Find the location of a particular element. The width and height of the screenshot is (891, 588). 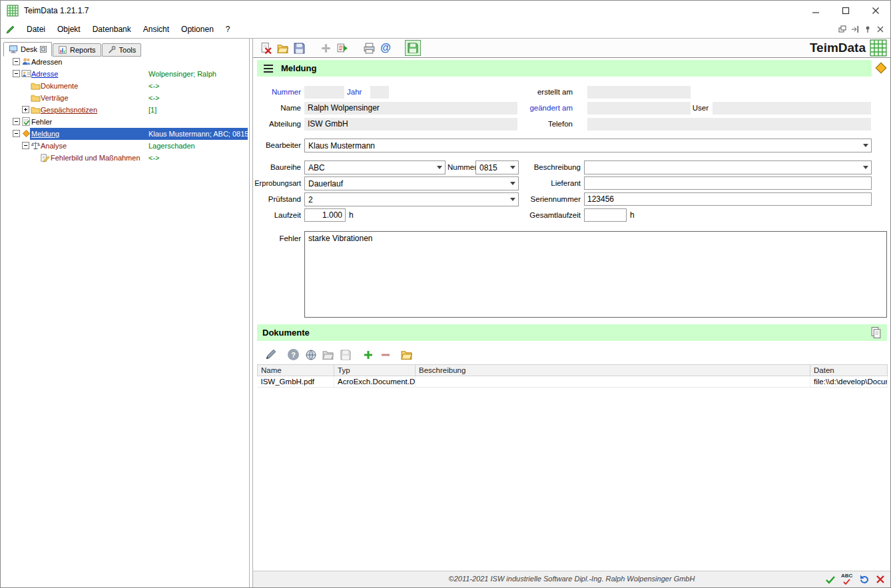

beschreibung-select is located at coordinates (728, 168).